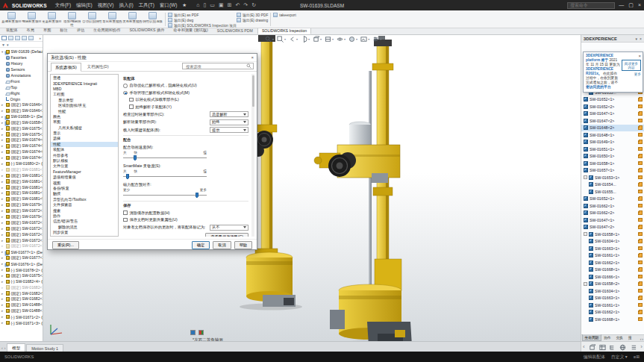 The image size is (644, 362). I want to click on filter-funnel-icon: ▼, so click(3, 45).